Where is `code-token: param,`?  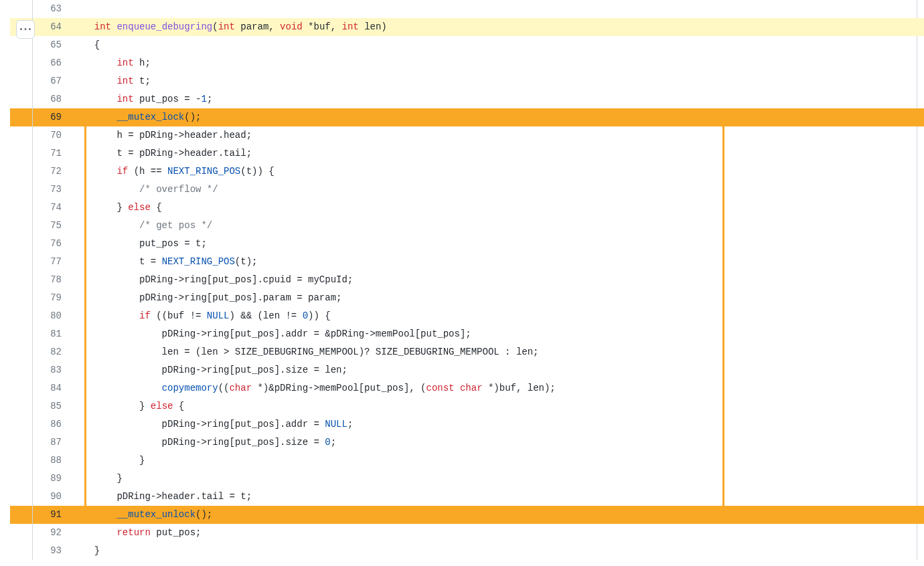
code-token: param, is located at coordinates (257, 27).